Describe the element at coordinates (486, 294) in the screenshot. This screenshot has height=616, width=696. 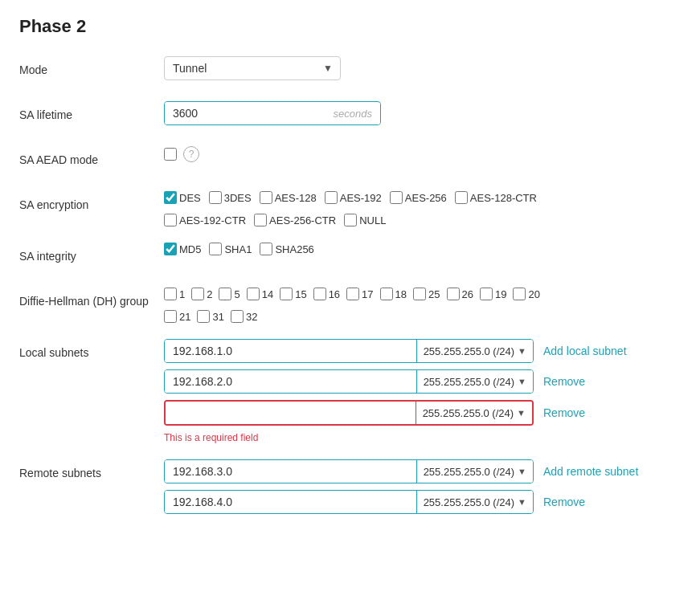
I see `dh-19-checkbox` at that location.